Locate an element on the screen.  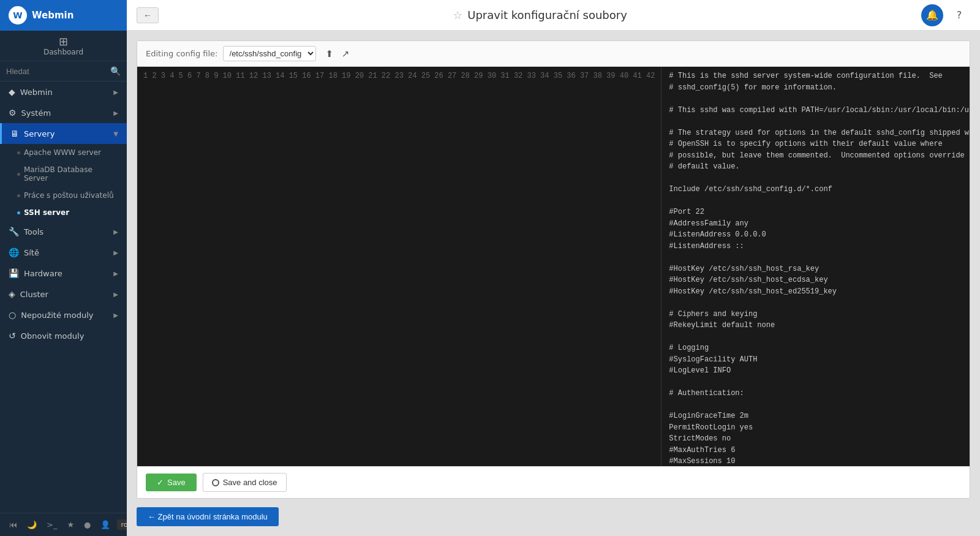
sidebar-item-tools: 🔧 Tools ▶ is located at coordinates (64, 232).